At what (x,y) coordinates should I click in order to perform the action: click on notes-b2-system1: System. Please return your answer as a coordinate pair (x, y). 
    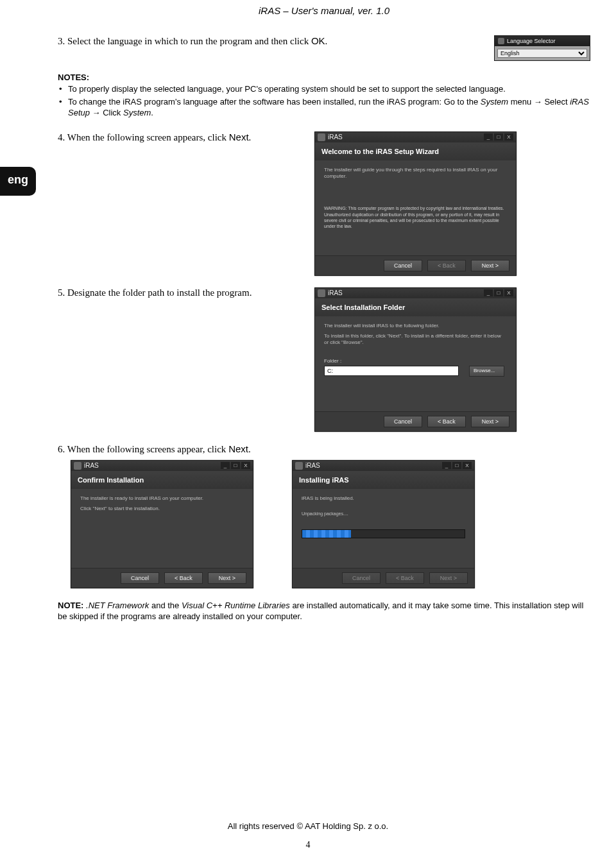
    Looking at the image, I should click on (494, 101).